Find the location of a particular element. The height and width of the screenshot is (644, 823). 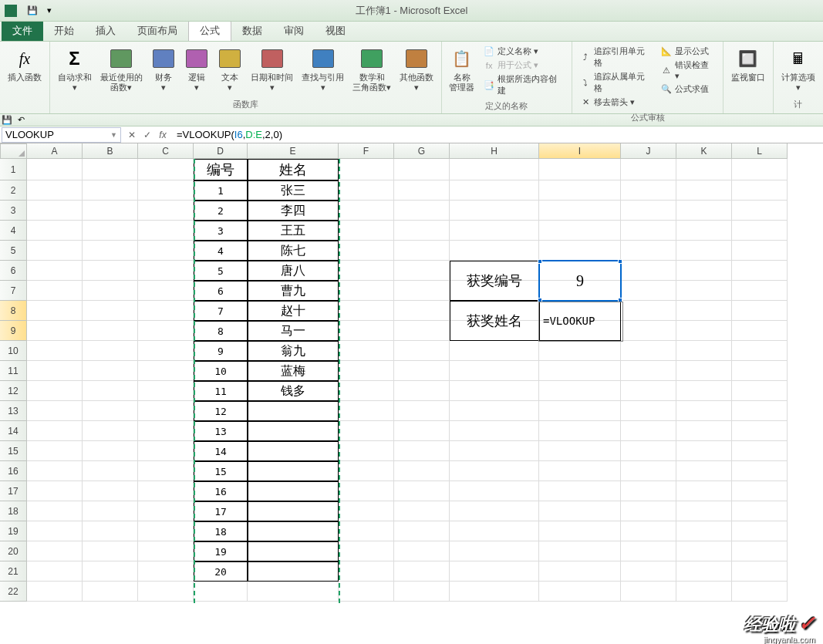

cell-G20 is located at coordinates (422, 551).